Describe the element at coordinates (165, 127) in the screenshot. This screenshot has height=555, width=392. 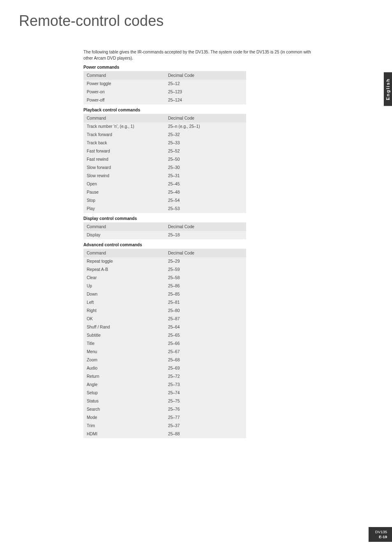
I see `table-row: Track number 'n', (e.g., 1)25–n (e.g., 2…` at that location.